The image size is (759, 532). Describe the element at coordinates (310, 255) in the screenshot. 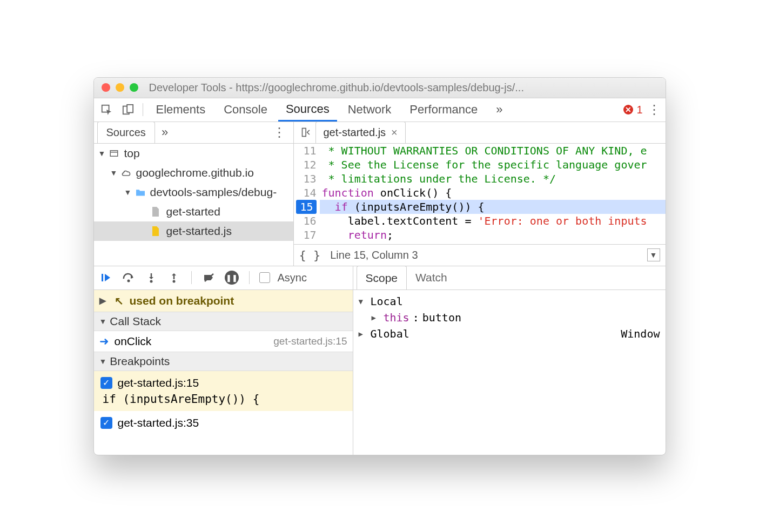

I see `pretty-print-icon: { }` at that location.